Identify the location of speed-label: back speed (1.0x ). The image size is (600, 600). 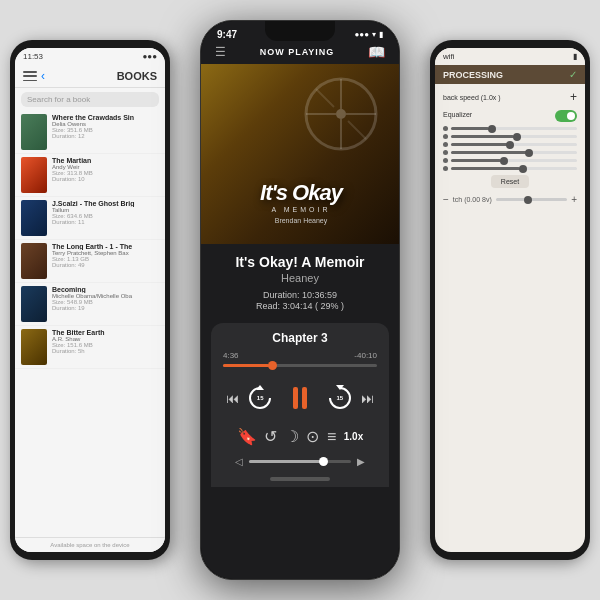
(472, 98).